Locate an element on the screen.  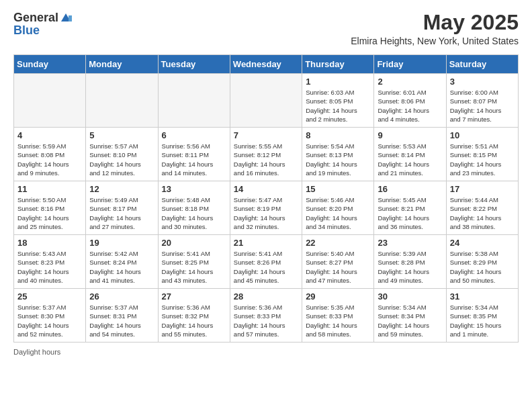
day-number: 27 is located at coordinates (194, 297).